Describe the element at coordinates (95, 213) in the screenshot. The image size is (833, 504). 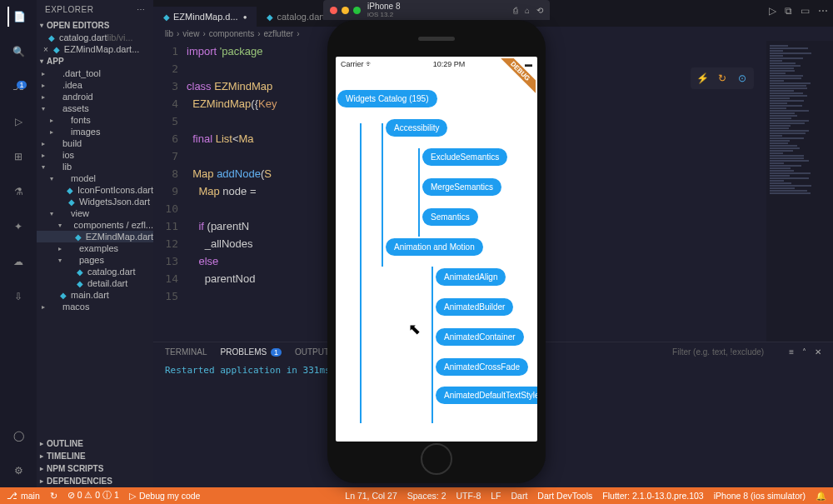
I see `tree-item: ▾view` at that location.